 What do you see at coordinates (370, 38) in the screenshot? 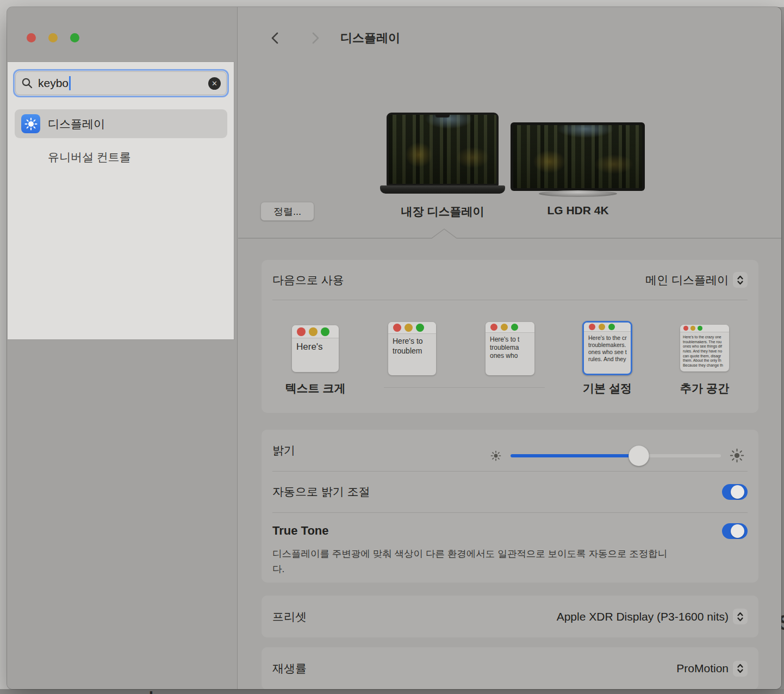
I see `page-title: 디스플레이` at bounding box center [370, 38].